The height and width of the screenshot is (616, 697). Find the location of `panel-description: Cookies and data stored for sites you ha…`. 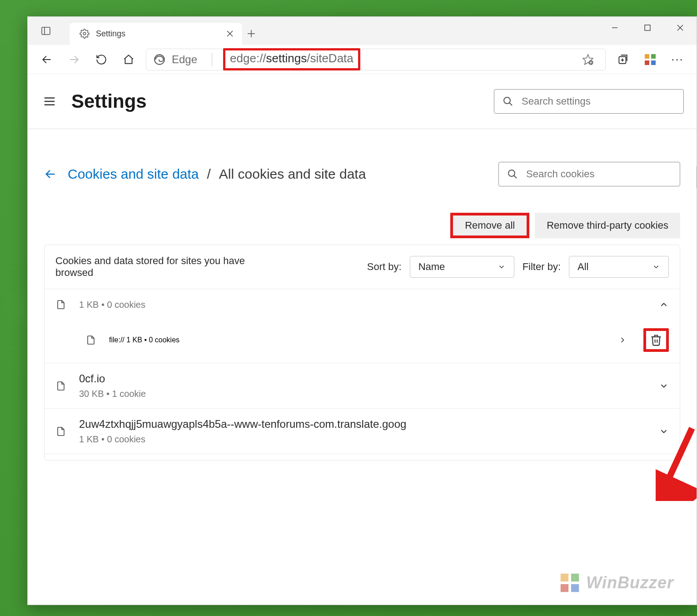

panel-description: Cookies and data stored for sites you ha… is located at coordinates (155, 267).